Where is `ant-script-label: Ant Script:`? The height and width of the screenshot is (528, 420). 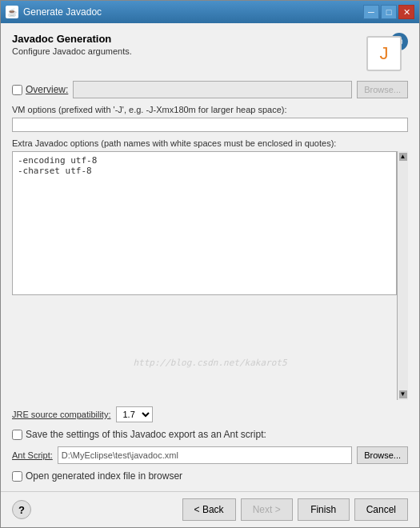 ant-script-label: Ant Script: is located at coordinates (34, 448).